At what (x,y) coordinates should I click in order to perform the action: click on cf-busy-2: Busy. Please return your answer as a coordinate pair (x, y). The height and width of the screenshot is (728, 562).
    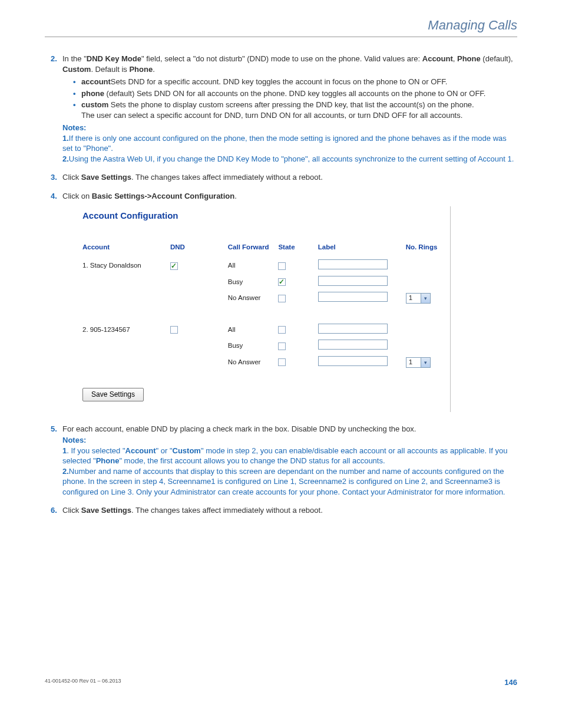
    Looking at the image, I should click on (253, 346).